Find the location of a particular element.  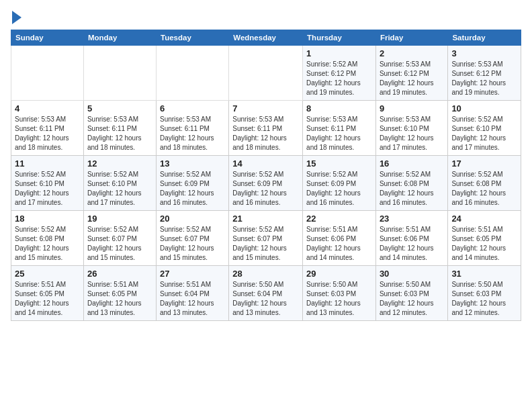

day-number: 30 is located at coordinates (412, 274).